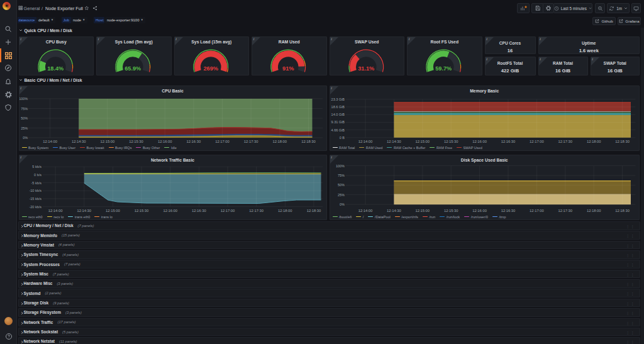 The height and width of the screenshot is (344, 644). I want to click on svg-text: 5 kb/s, so click(36, 167).